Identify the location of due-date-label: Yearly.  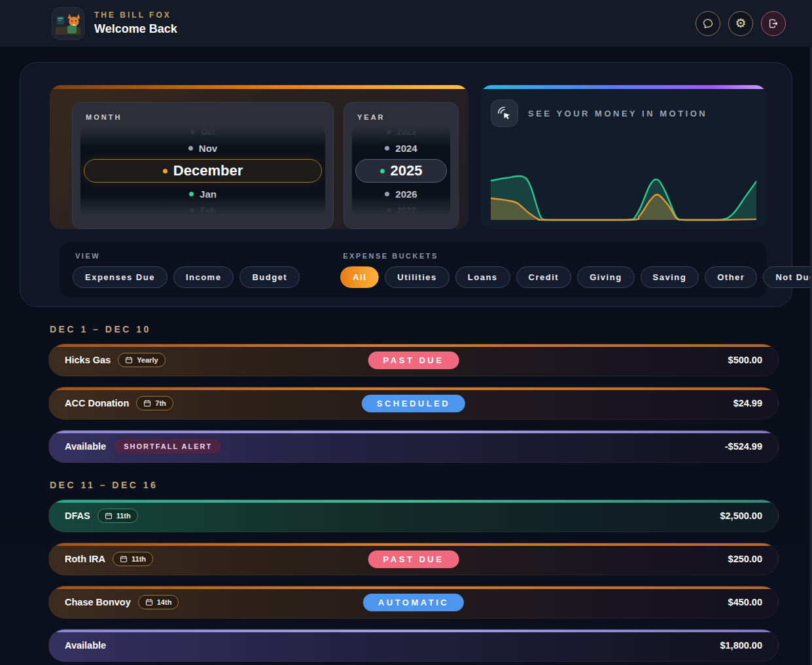
(147, 360).